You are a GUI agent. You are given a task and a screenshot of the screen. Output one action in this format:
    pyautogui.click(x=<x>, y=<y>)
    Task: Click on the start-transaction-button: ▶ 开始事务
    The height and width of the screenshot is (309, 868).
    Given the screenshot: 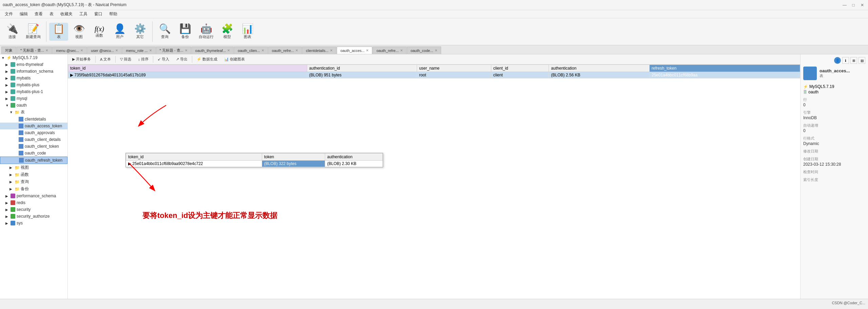 What is the action you would take?
    pyautogui.click(x=81, y=59)
    